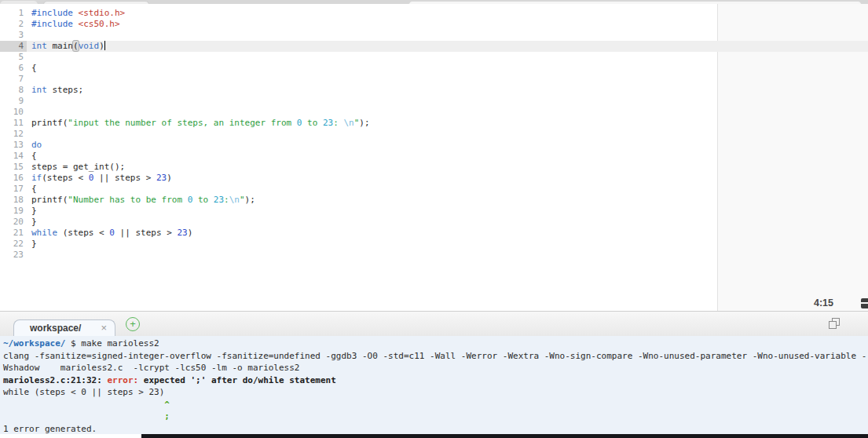 The width and height of the screenshot is (868, 438). I want to click on console-tab-bar: workspace/ × +, so click(434, 323).